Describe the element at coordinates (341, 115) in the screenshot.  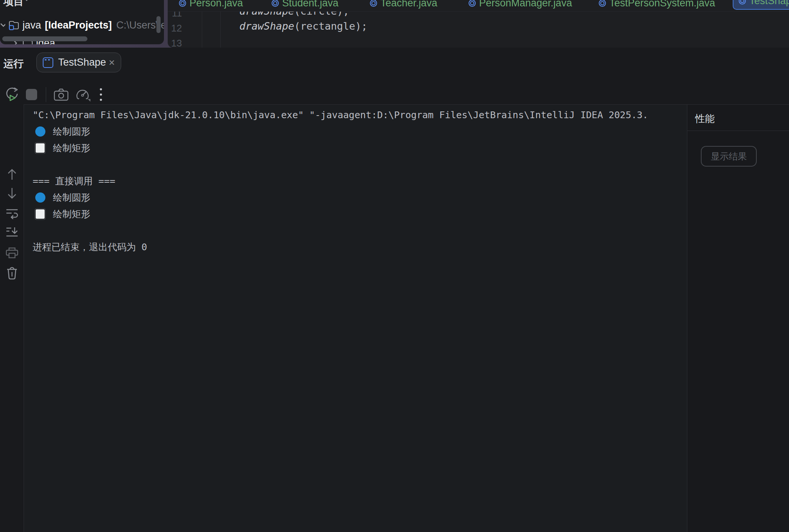
I see `console-text: "C:\Program Files\Java\jdk-21.0.10\bin\j…` at that location.